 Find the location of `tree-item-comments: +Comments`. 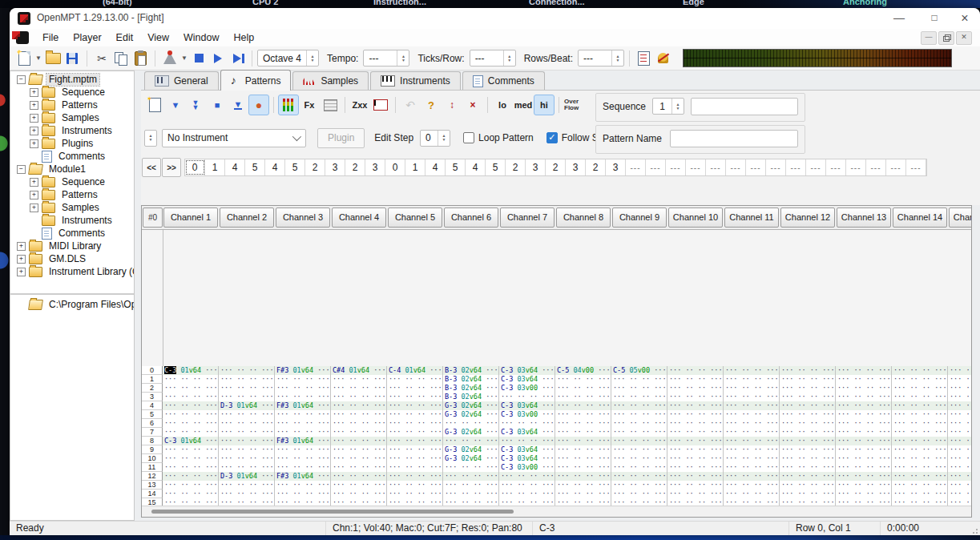

tree-item-comments: +Comments is located at coordinates (72, 156).